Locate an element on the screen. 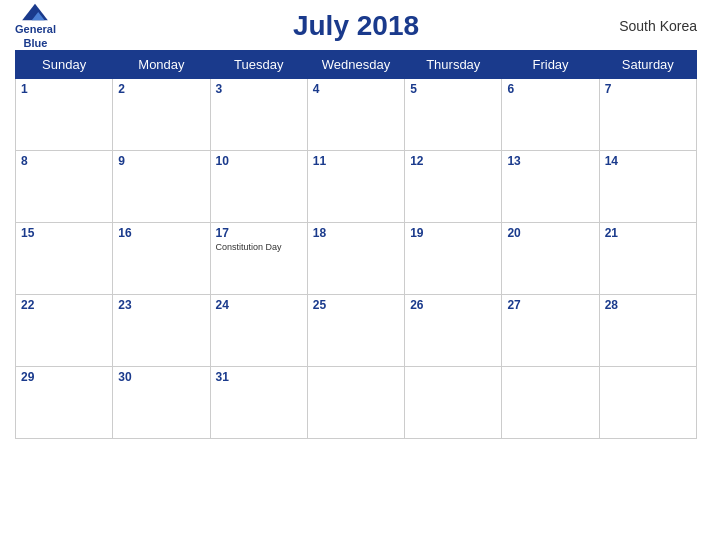 Image resolution: width=712 pixels, height=550 pixels. calendar-cell: 16 is located at coordinates (162, 259).